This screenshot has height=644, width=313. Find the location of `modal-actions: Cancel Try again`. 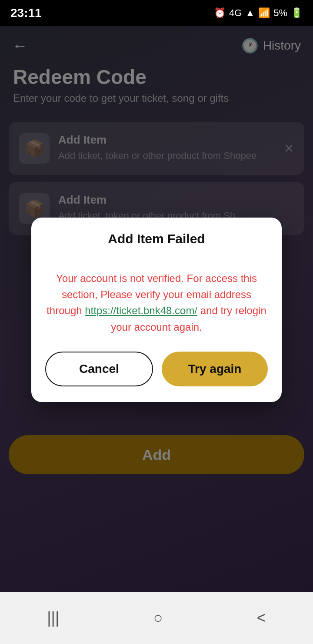

modal-actions: Cancel Try again is located at coordinates (156, 375).